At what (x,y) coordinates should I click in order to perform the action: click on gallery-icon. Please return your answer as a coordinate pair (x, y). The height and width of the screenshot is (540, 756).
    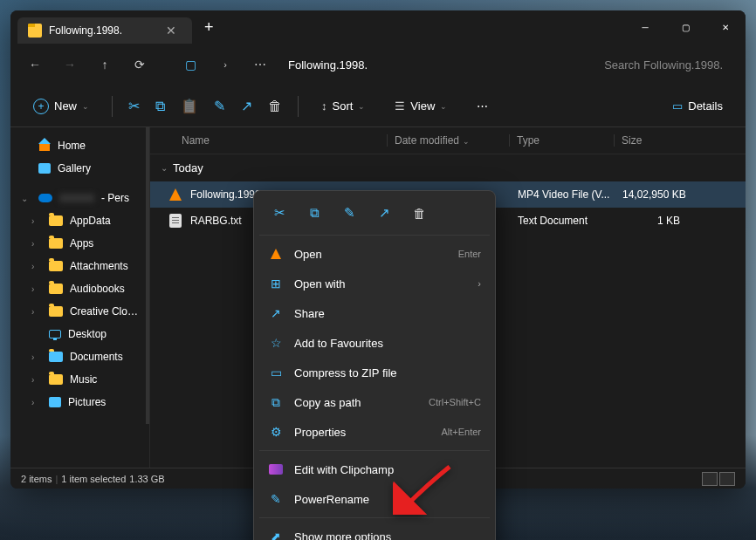
    Looking at the image, I should click on (45, 168).